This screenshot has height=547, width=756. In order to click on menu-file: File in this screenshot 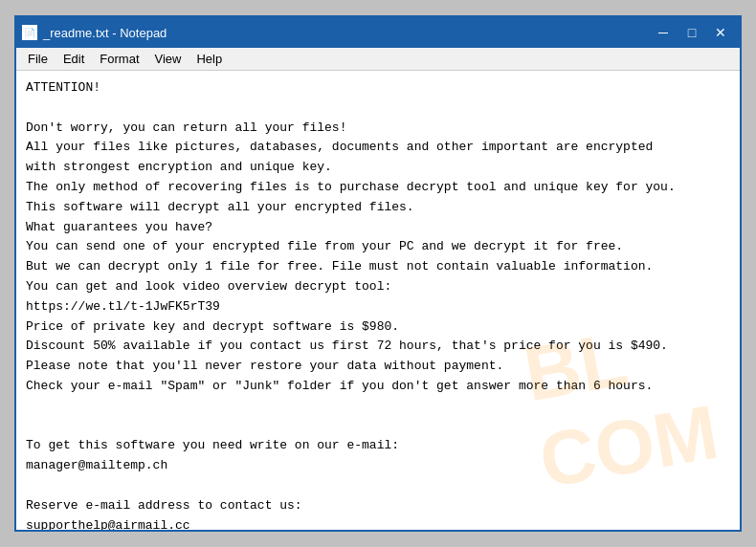, I will do `click(38, 59)`.